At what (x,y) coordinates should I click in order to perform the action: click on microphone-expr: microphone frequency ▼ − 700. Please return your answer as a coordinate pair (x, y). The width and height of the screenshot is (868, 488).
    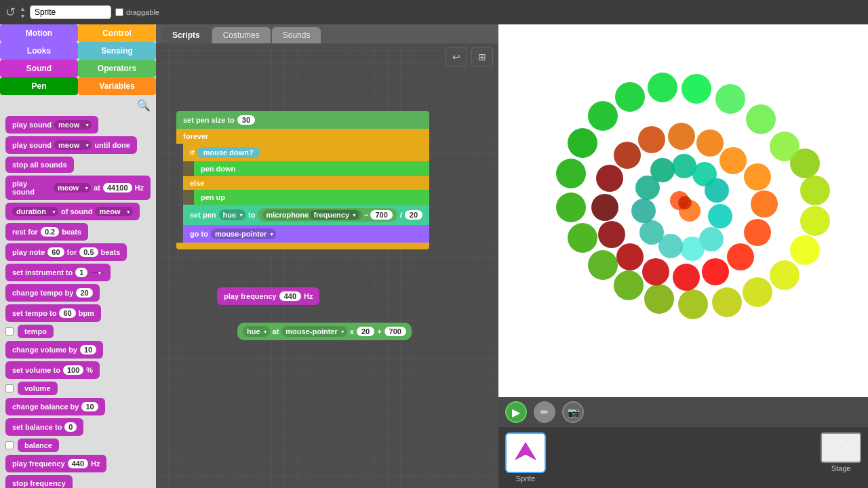
    Looking at the image, I should click on (327, 215).